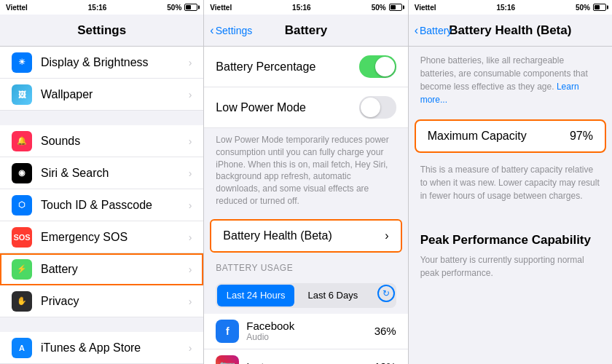 The width and height of the screenshot is (612, 364). Describe the element at coordinates (182, 7) in the screenshot. I see `status-right-left: 50%` at that location.